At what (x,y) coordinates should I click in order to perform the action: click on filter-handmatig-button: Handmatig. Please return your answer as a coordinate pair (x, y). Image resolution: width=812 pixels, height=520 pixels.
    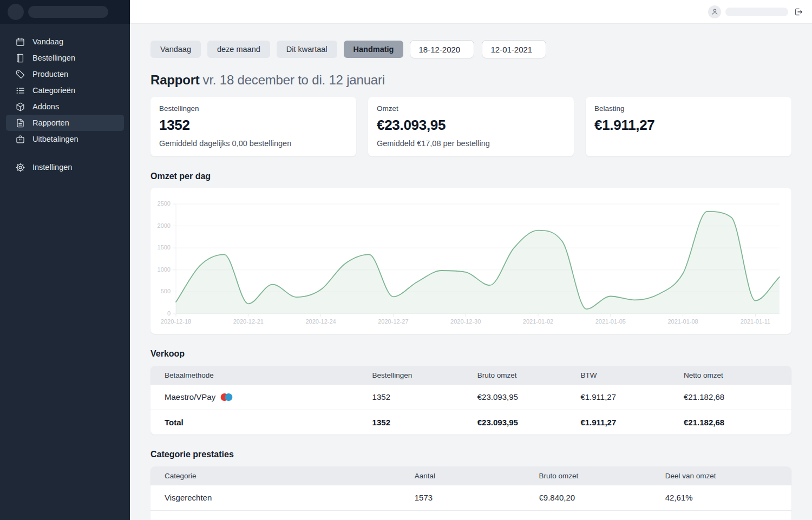
    Looking at the image, I should click on (374, 49).